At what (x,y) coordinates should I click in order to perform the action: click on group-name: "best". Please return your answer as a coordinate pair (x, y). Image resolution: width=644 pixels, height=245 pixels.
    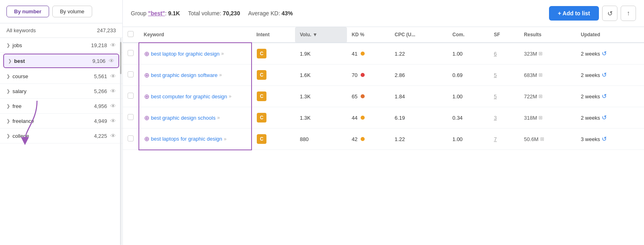
    Looking at the image, I should click on (157, 13).